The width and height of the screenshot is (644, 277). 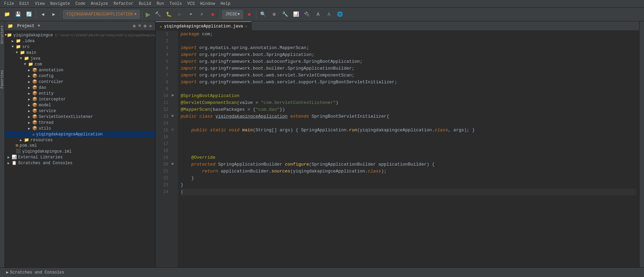 I want to click on menu-view: View, so click(x=40, y=4).